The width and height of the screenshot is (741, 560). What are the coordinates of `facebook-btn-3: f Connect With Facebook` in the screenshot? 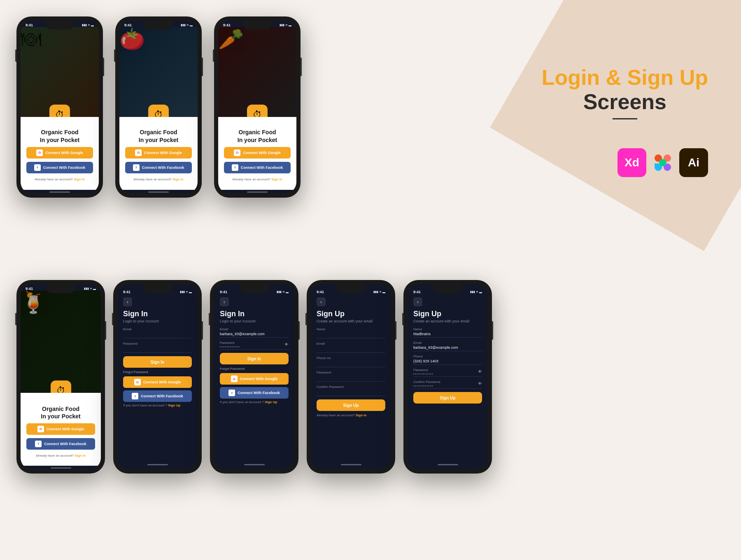 It's located at (257, 168).